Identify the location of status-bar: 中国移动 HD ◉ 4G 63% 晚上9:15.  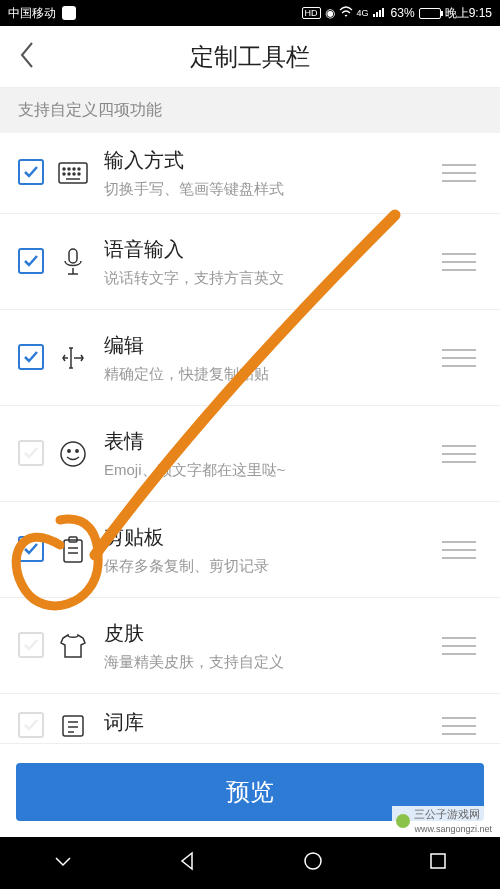
(250, 13).